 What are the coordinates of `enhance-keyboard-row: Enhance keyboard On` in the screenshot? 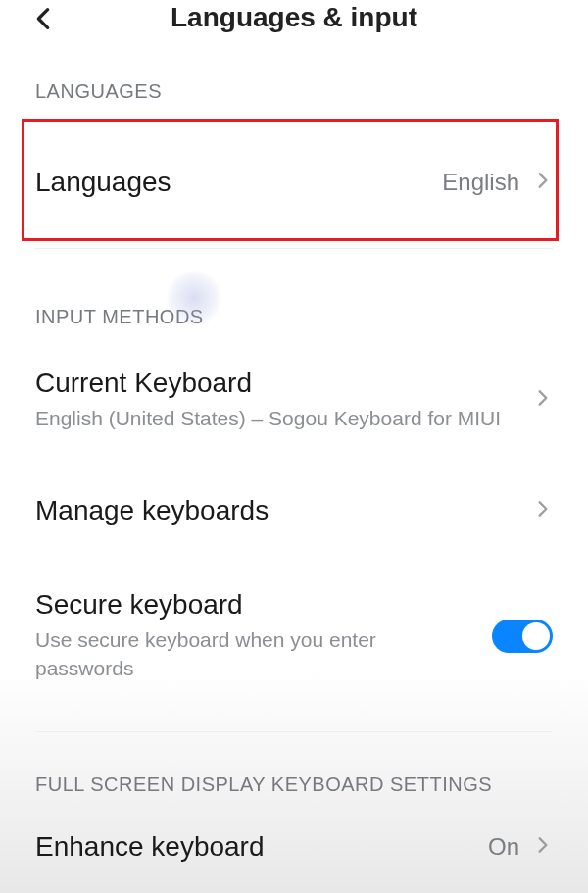 It's located at (294, 847).